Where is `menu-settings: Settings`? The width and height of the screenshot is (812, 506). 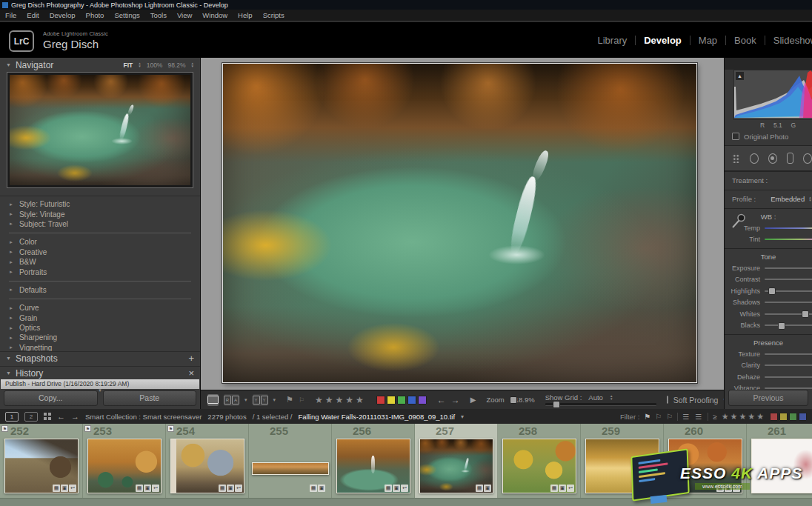
menu-settings: Settings is located at coordinates (127, 15).